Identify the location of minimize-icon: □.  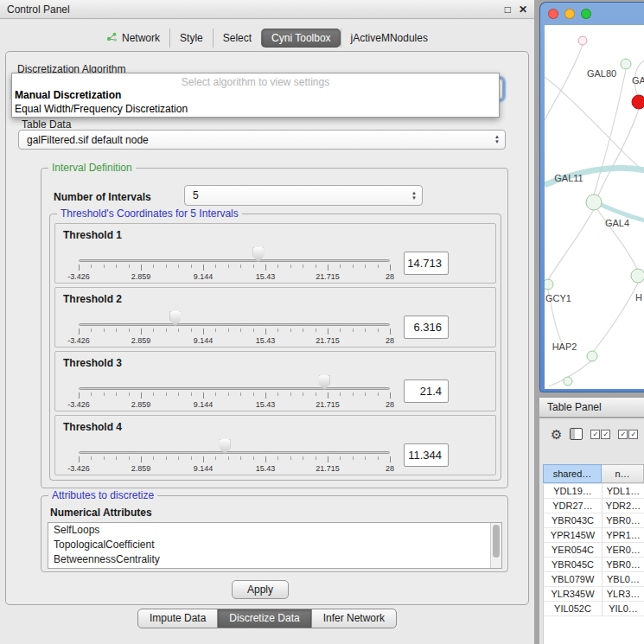
(508, 10).